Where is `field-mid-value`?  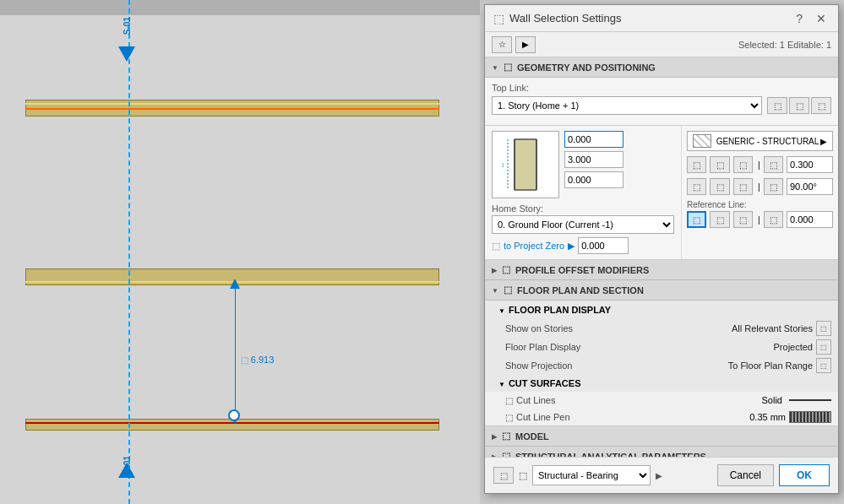 field-mid-value is located at coordinates (594, 160).